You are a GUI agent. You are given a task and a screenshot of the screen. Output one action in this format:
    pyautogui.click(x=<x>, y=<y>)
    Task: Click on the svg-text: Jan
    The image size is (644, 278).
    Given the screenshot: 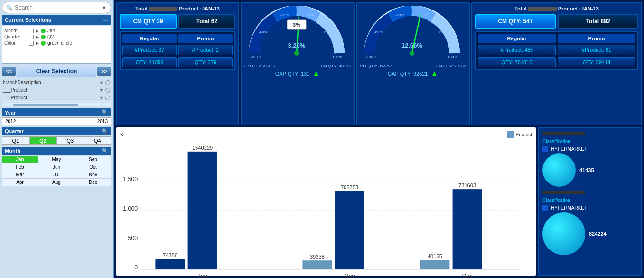 What is the action you would take?
    pyautogui.click(x=203, y=276)
    